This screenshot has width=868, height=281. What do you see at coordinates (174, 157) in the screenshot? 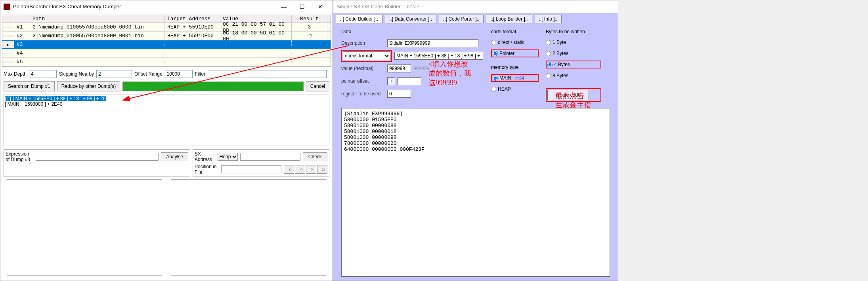
I see `analyse-button: Anaylse` at bounding box center [174, 157].